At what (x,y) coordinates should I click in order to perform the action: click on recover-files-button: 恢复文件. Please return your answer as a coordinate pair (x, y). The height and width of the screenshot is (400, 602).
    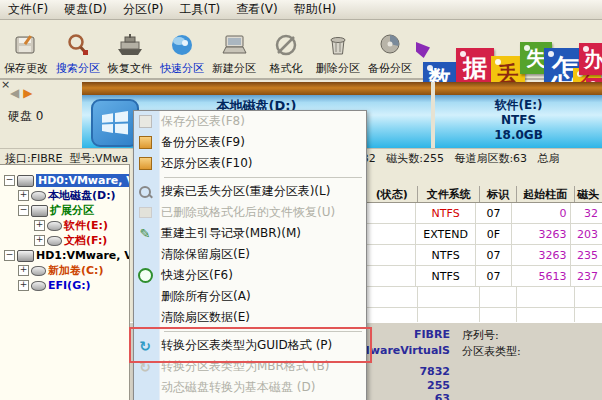
    Looking at the image, I should click on (130, 49).